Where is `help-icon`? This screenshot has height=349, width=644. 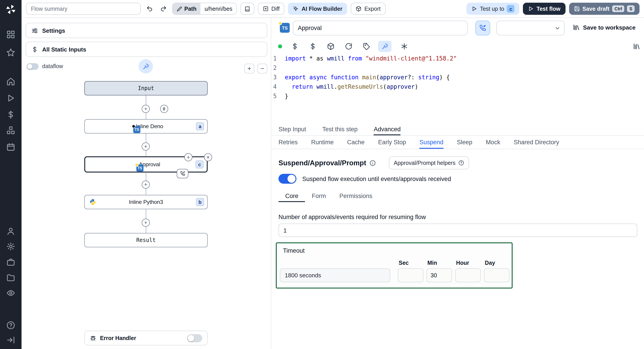
help-icon is located at coordinates (11, 325).